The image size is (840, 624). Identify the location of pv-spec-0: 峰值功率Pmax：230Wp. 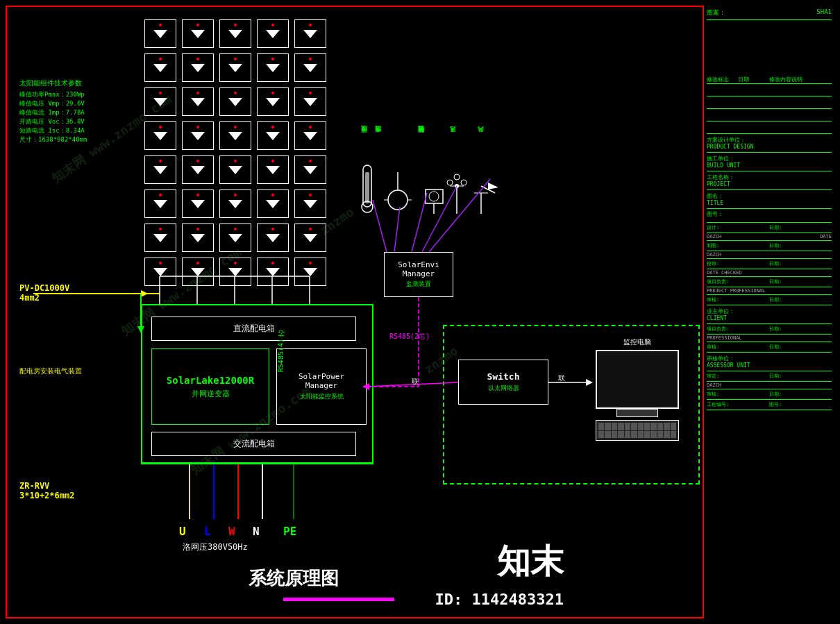
(53, 94).